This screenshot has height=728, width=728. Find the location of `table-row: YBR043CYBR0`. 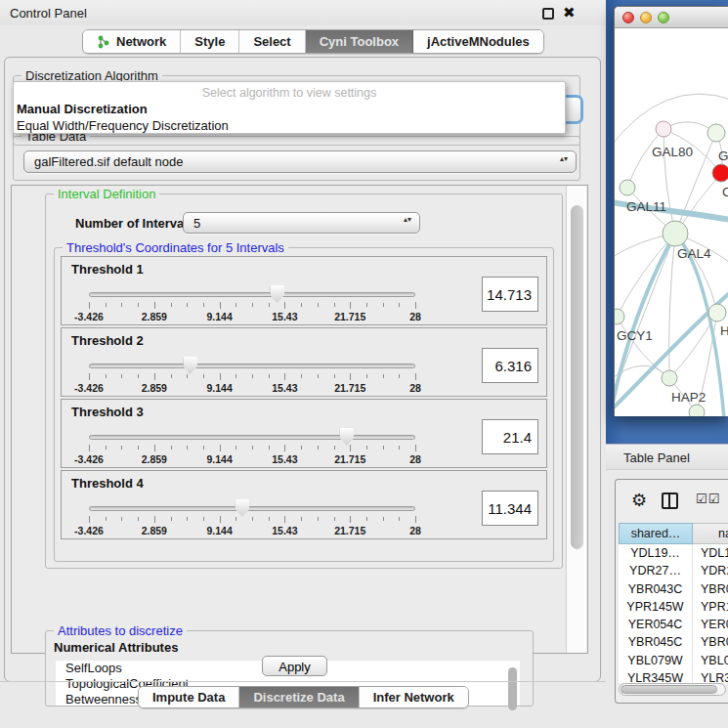

table-row: YBR043CYBR0 is located at coordinates (673, 589).